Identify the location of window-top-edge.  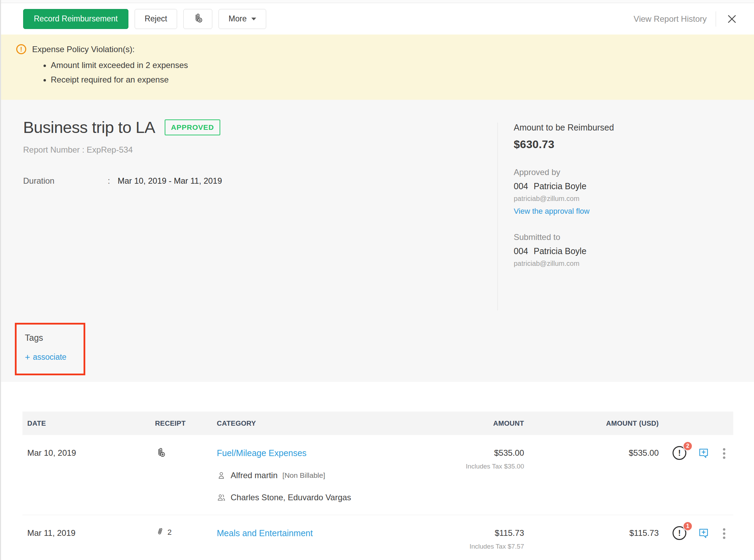
(378, 1).